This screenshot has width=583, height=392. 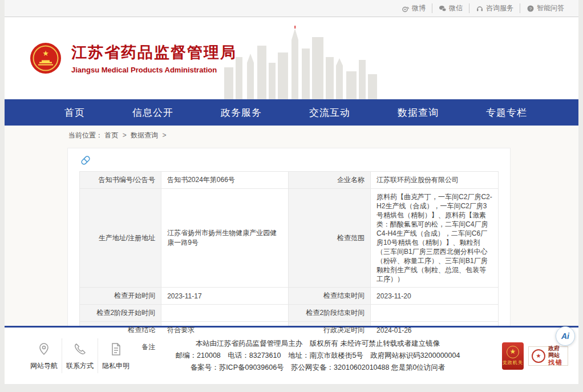 What do you see at coordinates (292, 112) in the screenshot?
I see `main-nav: 首页 信息公开 政务服务 交流互动 数据查询 专题专栏` at bounding box center [292, 112].